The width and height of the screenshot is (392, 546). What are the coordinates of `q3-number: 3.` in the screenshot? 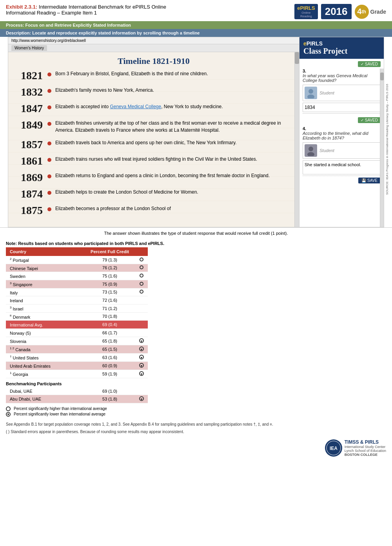 It's located at (342, 71).